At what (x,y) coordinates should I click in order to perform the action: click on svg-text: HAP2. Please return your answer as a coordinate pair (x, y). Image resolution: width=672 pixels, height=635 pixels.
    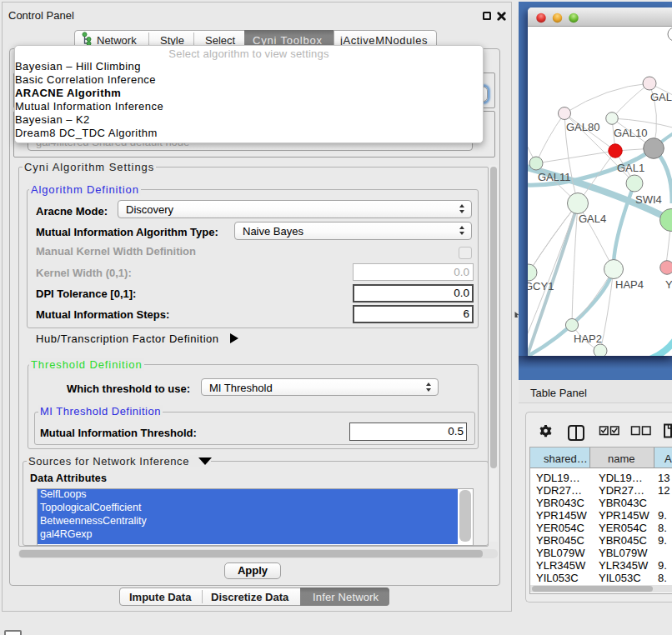
    Looking at the image, I should click on (588, 338).